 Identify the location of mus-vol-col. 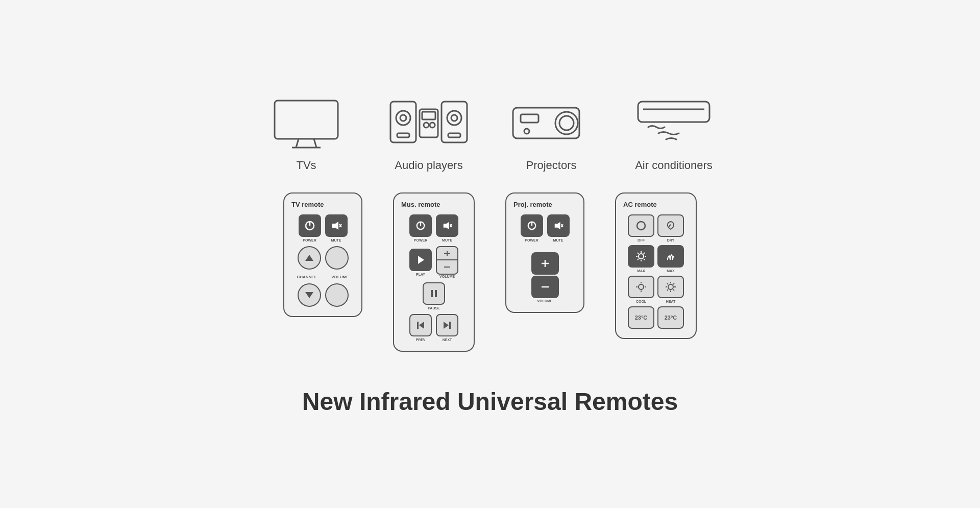
(447, 260).